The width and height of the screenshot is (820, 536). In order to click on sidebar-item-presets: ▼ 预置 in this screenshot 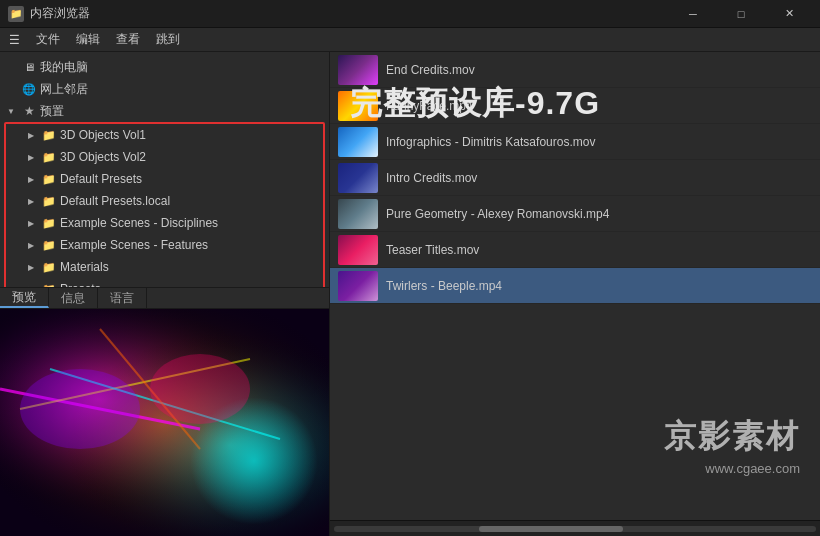, I will do `click(164, 111)`.